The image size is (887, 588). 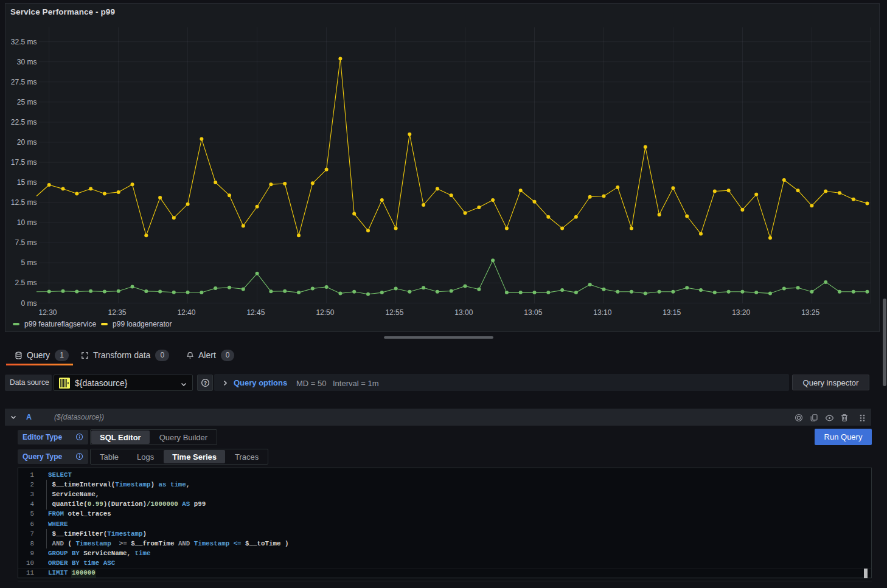 What do you see at coordinates (672, 313) in the screenshot?
I see `svg-text: 13:15` at bounding box center [672, 313].